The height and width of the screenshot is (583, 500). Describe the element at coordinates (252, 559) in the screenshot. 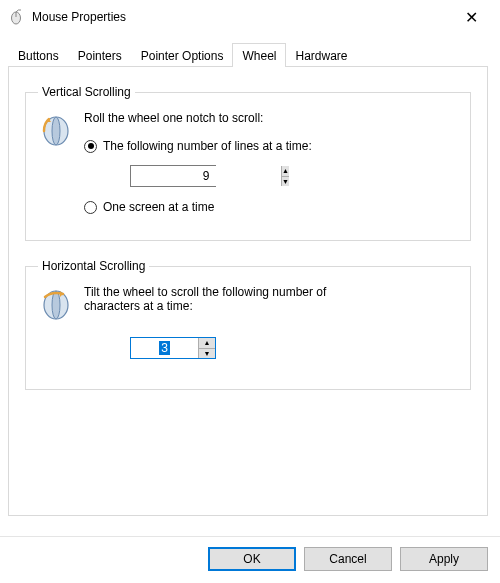

I see `ok-button: OK` at that location.